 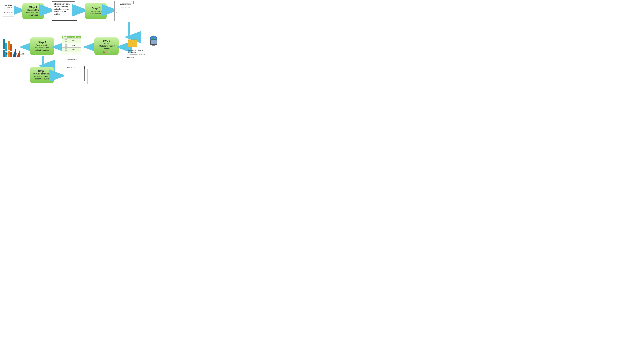 What do you see at coordinates (42, 46) in the screenshot?
I see `step4-box: Step 4 Survey resultsquantitative andqua…` at bounding box center [42, 46].